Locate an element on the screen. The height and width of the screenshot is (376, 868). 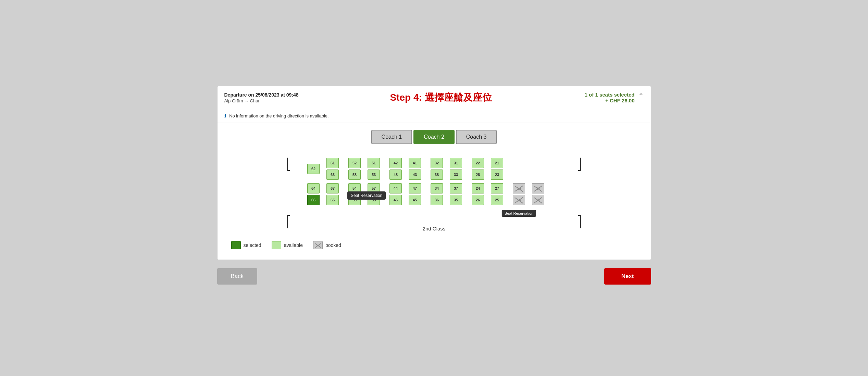
seat-51: 51 is located at coordinates (374, 163).